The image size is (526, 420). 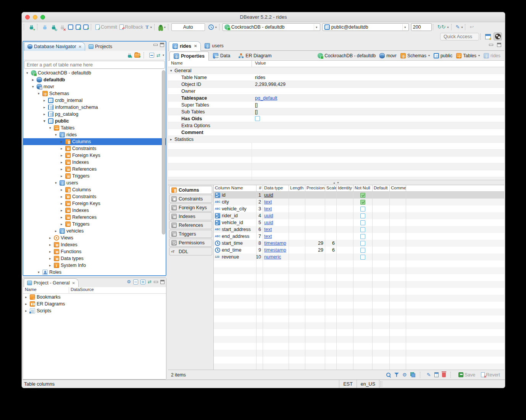 What do you see at coordinates (429, 375) in the screenshot?
I see `pencil-icon: ✎` at bounding box center [429, 375].